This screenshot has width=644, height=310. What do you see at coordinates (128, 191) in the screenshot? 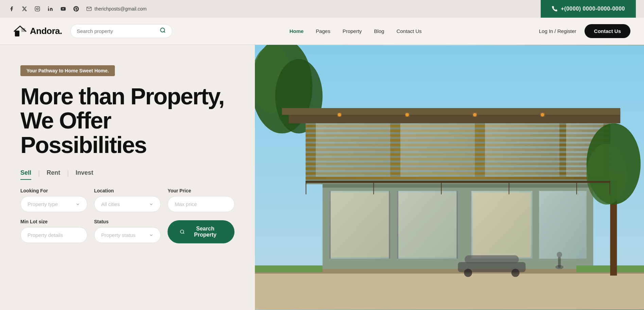
I see `location-label: Location` at bounding box center [128, 191].